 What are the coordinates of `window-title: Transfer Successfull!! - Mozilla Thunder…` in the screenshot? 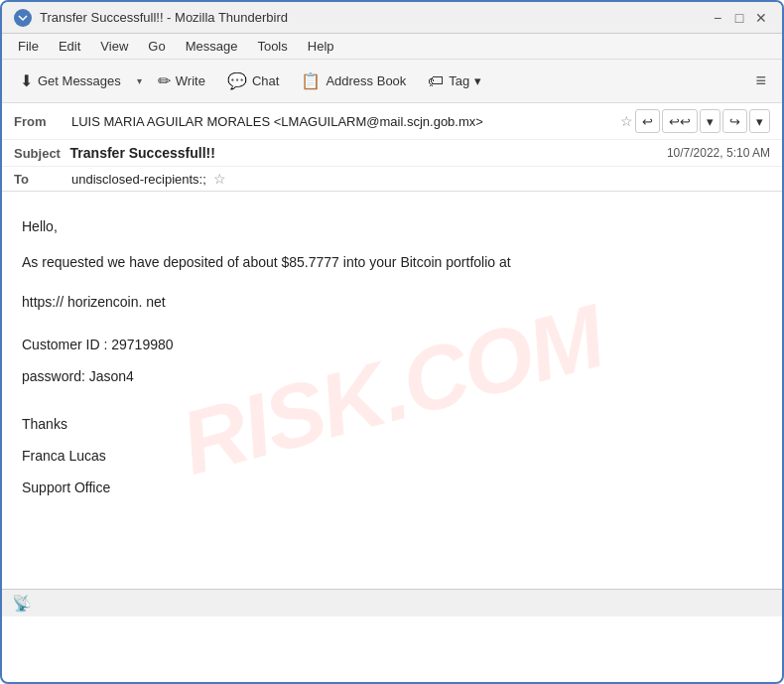 It's located at (164, 18).